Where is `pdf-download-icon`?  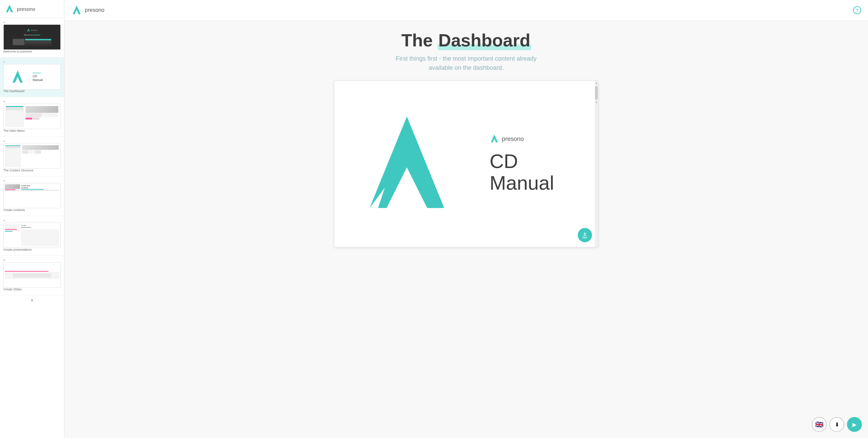 pdf-download-icon is located at coordinates (585, 234).